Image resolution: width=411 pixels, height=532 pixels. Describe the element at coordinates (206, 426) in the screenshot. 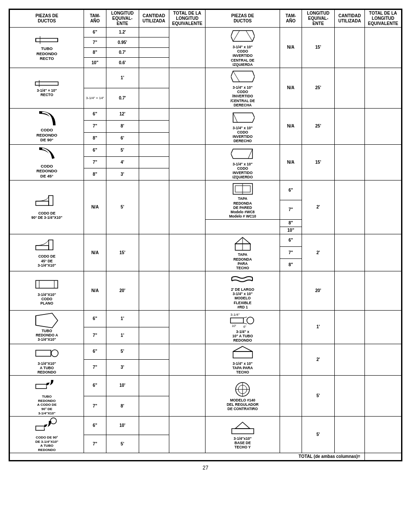

I see `table-row: CODO DE 90°DE 3-1/4"X10"A TUBOREDONDO 6"…` at that location.